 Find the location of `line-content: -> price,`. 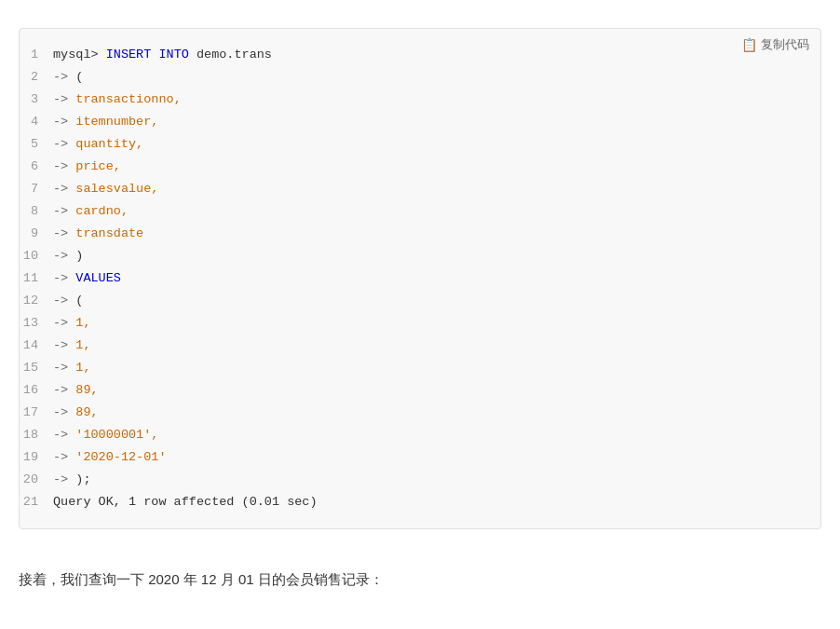

line-content: -> price, is located at coordinates (429, 167).